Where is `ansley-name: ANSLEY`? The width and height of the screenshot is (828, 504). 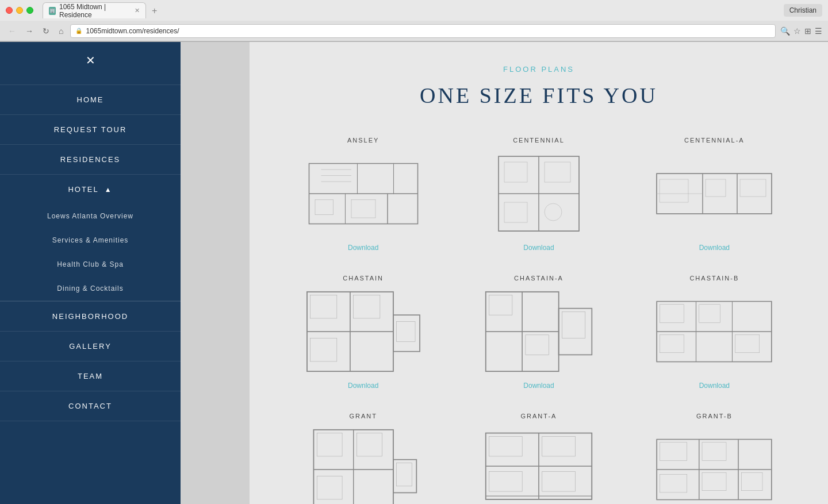 ansley-name: ANSLEY is located at coordinates (363, 140).